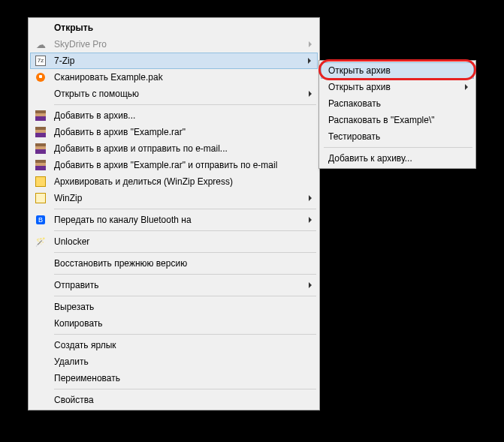 The width and height of the screenshot is (504, 442). Describe the element at coordinates (179, 400) in the screenshot. I see `menu-item-label: Свойства` at that location.